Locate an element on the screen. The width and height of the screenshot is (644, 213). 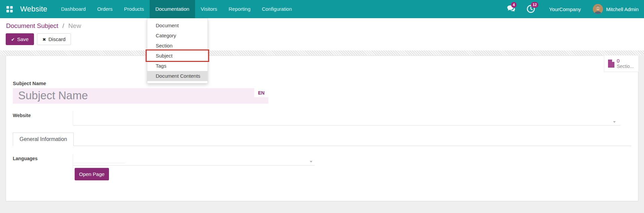
languages-tags-input-line is located at coordinates (99, 163).